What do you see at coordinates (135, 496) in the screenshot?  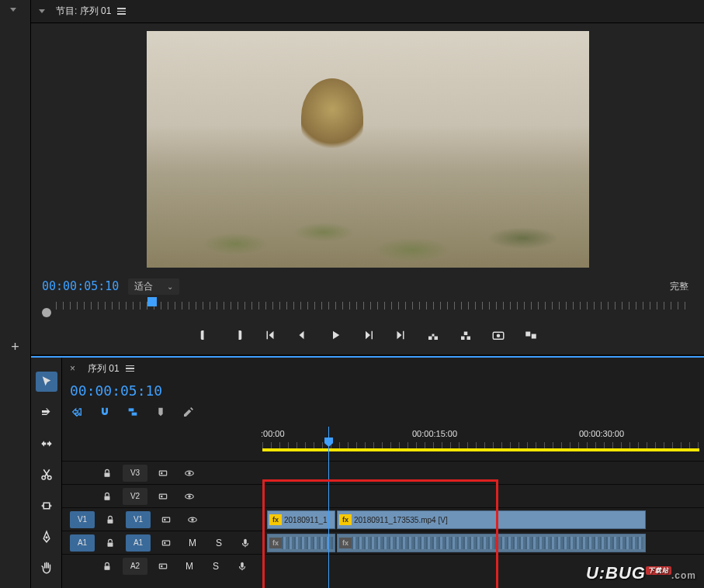 I see `track-label: V2` at bounding box center [135, 496].